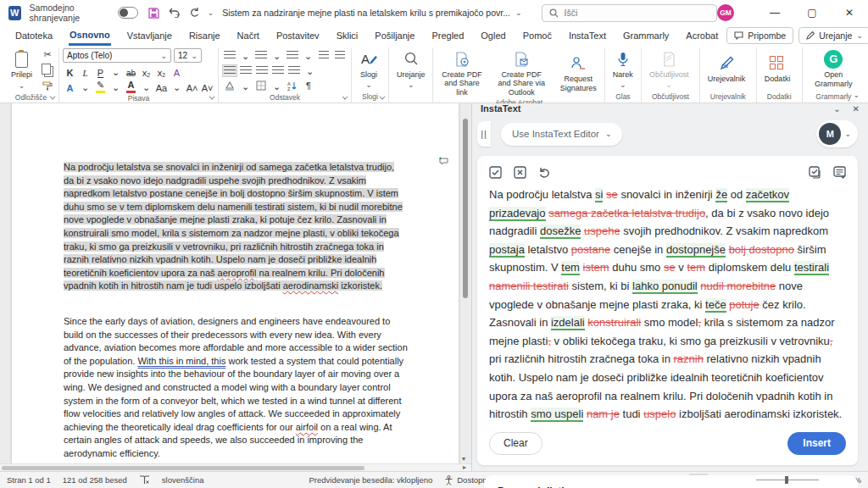 This screenshot has width=868, height=488. I want to click on document-title: Sistem za nadziranje mejne plasti na let…, so click(371, 13).